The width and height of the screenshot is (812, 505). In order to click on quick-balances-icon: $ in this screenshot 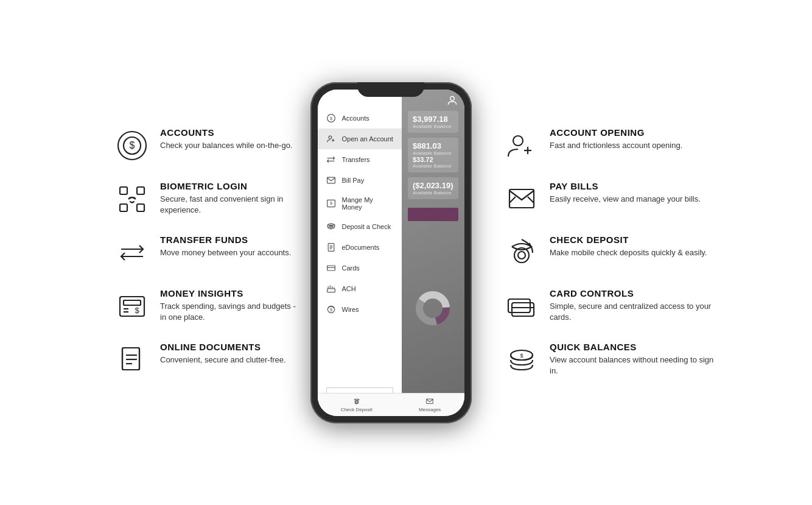, I will do `click(522, 360)`.